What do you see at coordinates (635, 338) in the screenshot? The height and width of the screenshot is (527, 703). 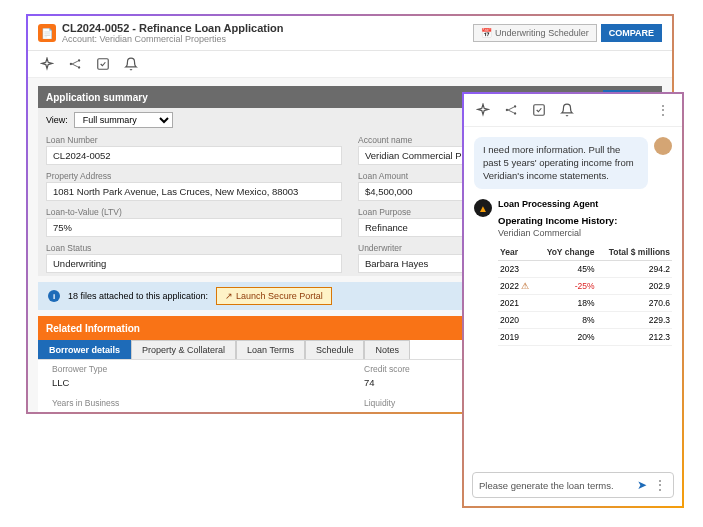 I see `cell-total: 212.3` at bounding box center [635, 338].